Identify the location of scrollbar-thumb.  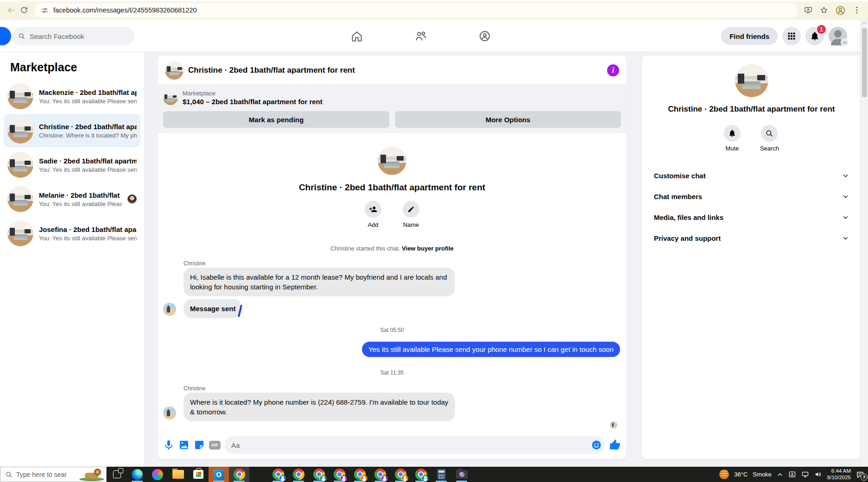
(865, 63).